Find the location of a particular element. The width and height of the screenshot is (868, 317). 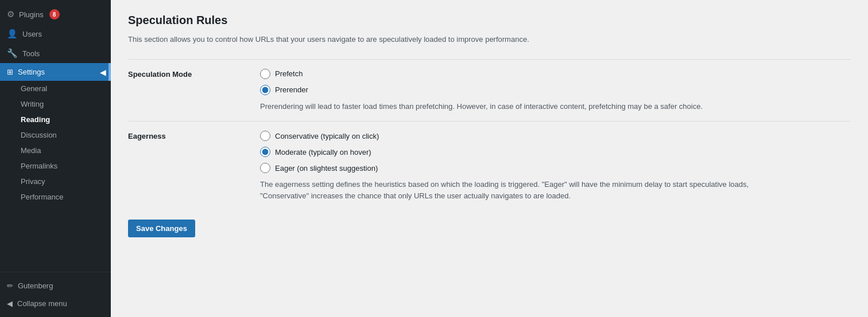

sidebar-item-performance: Performance is located at coordinates (55, 197).